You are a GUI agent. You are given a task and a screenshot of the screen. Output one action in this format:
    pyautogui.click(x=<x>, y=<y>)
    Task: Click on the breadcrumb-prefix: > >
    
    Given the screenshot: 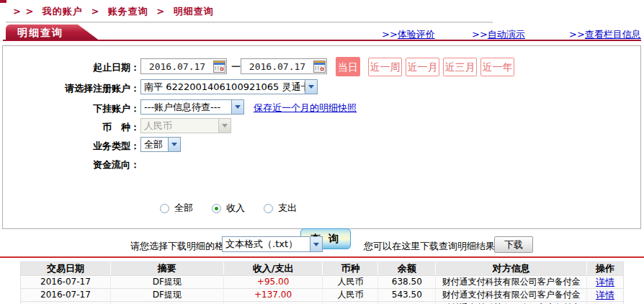 What is the action you would take?
    pyautogui.click(x=23, y=12)
    